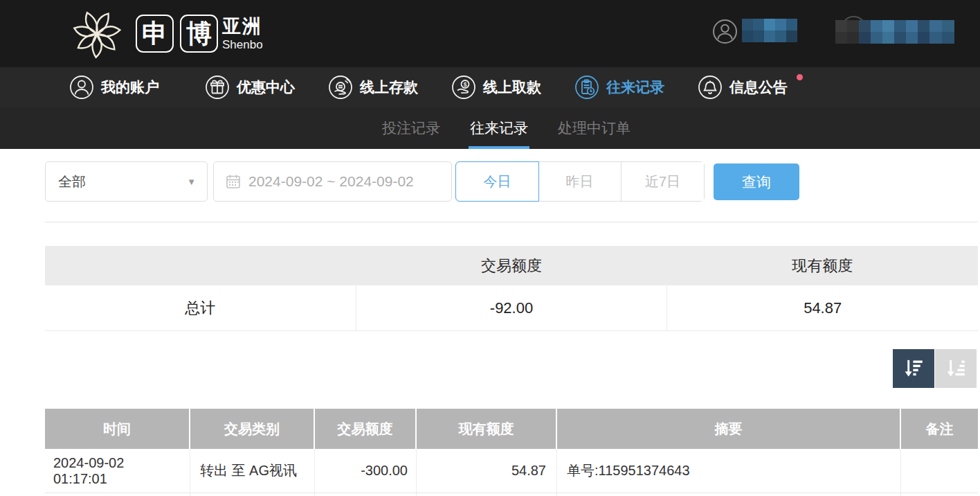  Describe the element at coordinates (663, 181) in the screenshot. I see `quick-button-label: 近7日` at that location.